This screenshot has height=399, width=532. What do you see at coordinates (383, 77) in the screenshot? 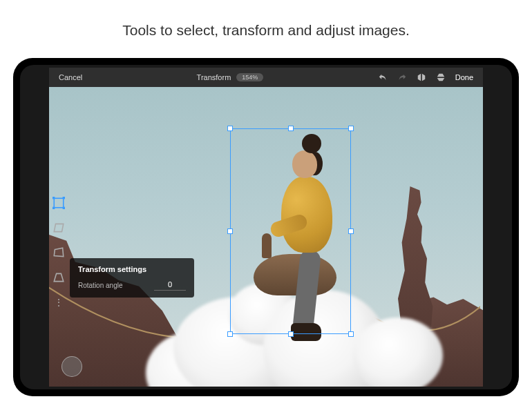
I see `undo-icon` at bounding box center [383, 77].